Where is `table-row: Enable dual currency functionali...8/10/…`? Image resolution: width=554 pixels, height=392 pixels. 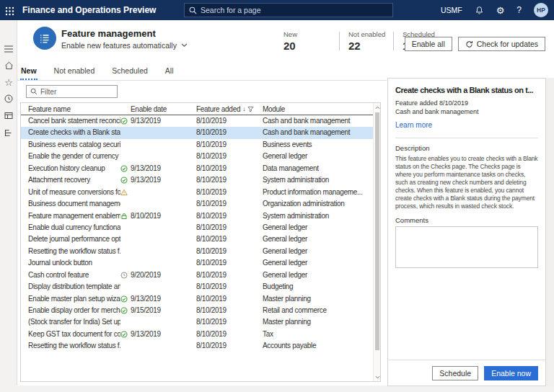 table-row: Enable dual currency functionali...8/10/… is located at coordinates (201, 228).